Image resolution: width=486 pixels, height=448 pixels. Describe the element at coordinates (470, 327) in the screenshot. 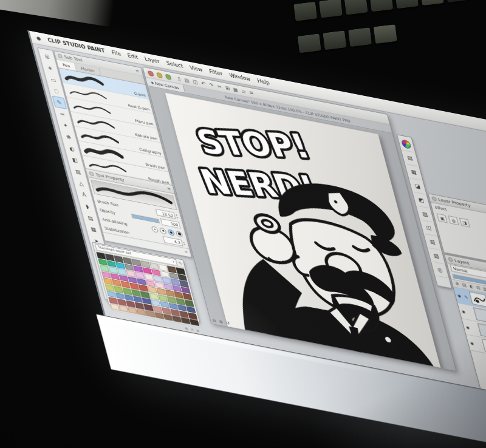

I see `layer-list: ◉ ✎ 100 %Normal Layer 3` at that location.